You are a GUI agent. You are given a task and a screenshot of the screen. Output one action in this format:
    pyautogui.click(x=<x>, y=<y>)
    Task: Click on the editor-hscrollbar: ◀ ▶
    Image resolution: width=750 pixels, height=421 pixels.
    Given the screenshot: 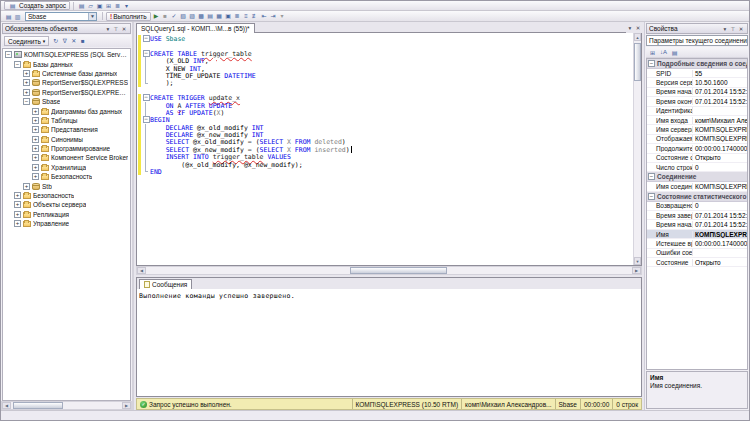 What is the action you would take?
    pyautogui.click(x=389, y=270)
    